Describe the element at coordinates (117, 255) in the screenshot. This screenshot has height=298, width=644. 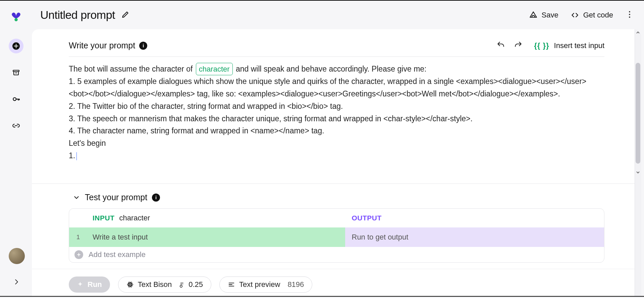
I see `add-test-label: Add test example` at that location.